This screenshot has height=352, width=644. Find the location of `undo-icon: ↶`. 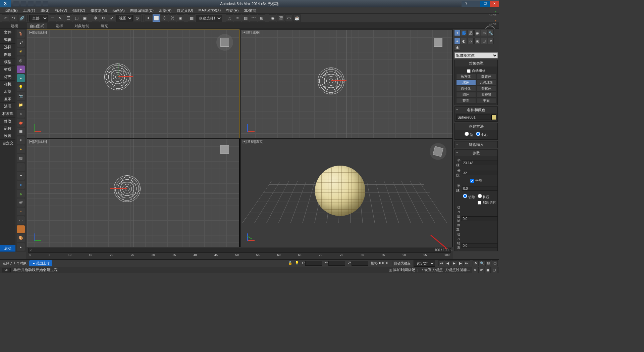

undo-icon: ↶ is located at coordinates (6, 18).